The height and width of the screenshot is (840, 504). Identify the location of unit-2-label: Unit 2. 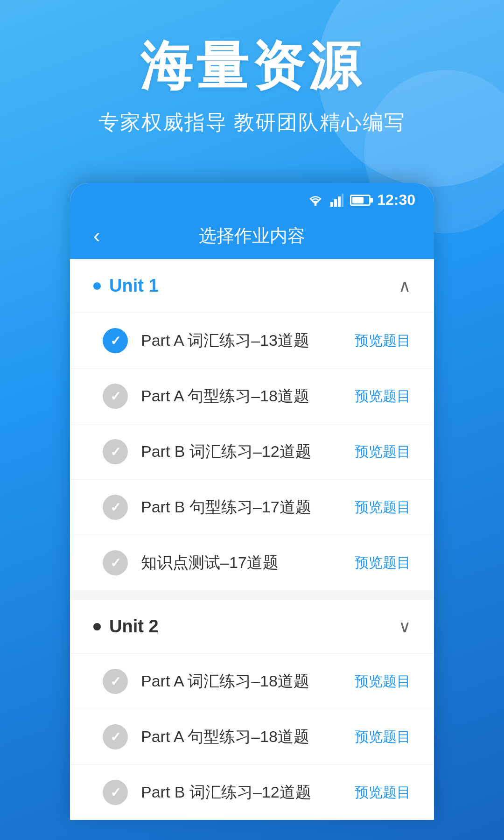
(126, 626).